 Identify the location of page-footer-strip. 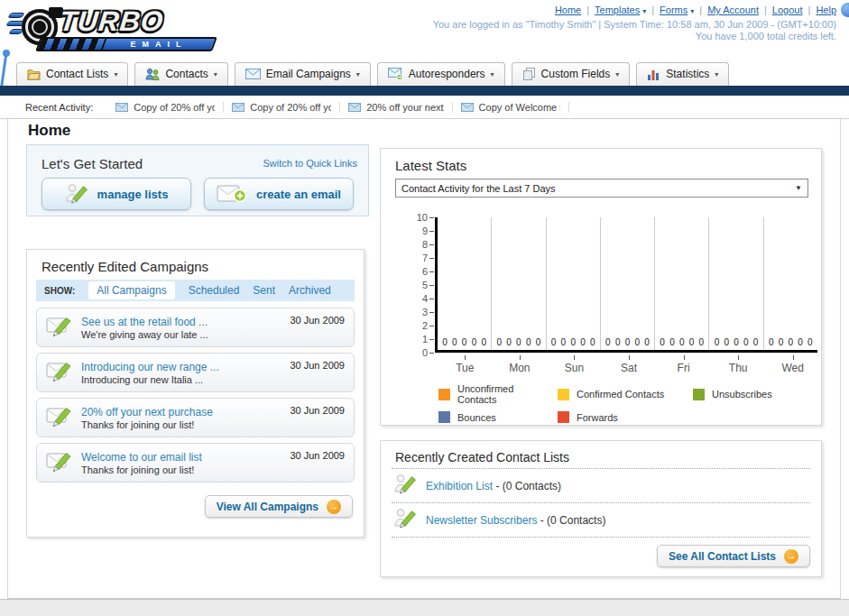
(424, 608).